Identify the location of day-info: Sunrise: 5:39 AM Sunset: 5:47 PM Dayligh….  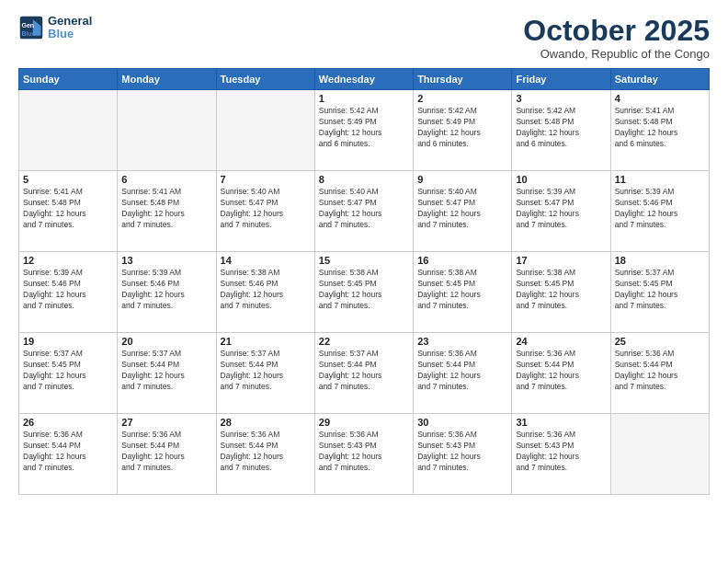
(561, 209).